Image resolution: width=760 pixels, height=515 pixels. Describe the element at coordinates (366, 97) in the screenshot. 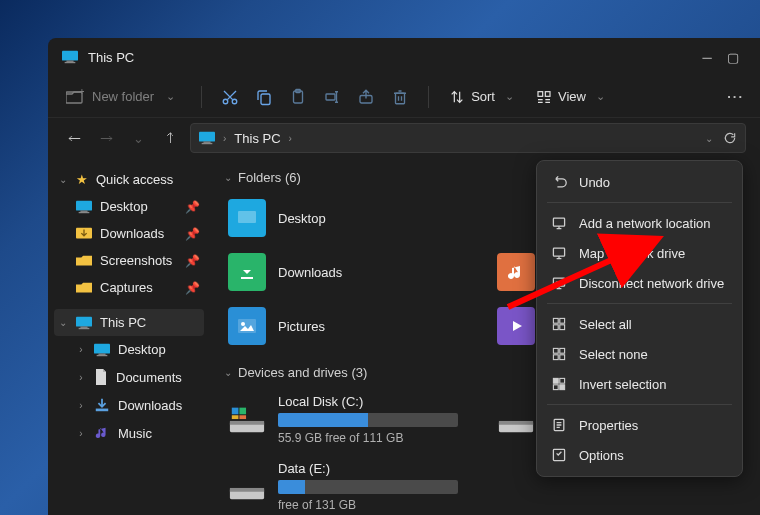

I see `share-button` at that location.